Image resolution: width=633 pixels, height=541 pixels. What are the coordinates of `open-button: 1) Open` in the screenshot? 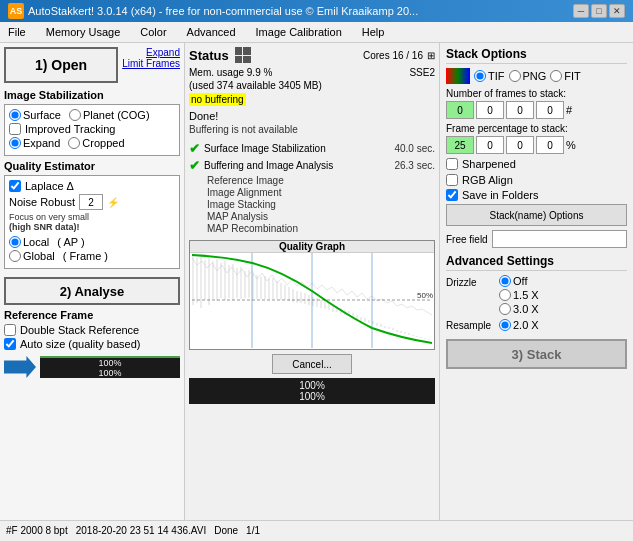 It's located at (61, 65).